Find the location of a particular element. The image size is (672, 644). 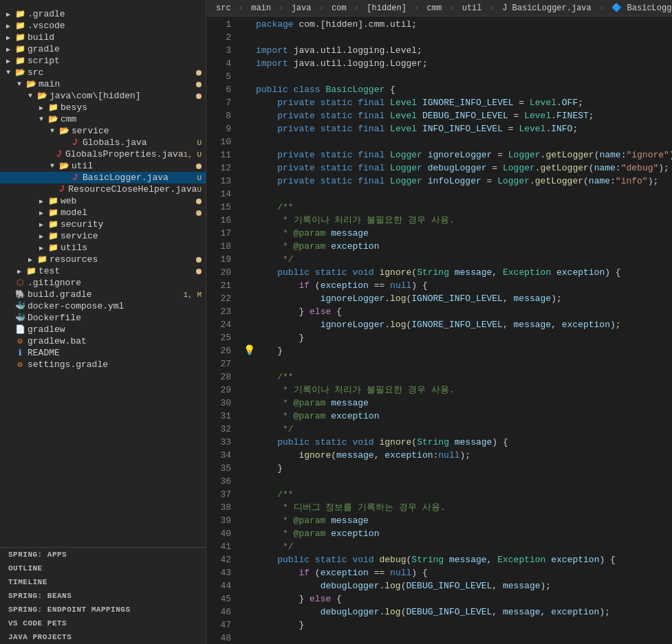

code-content: /** is located at coordinates (275, 377).